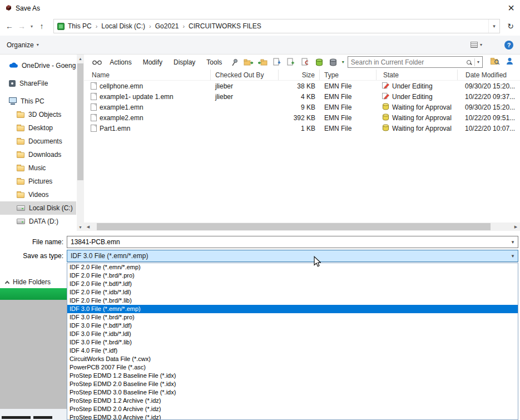 This screenshot has height=420, width=520. What do you see at coordinates (302, 118) in the screenshot?
I see `file-row: example2.emn 392 KB EMN File Waiting for…` at bounding box center [302, 118].